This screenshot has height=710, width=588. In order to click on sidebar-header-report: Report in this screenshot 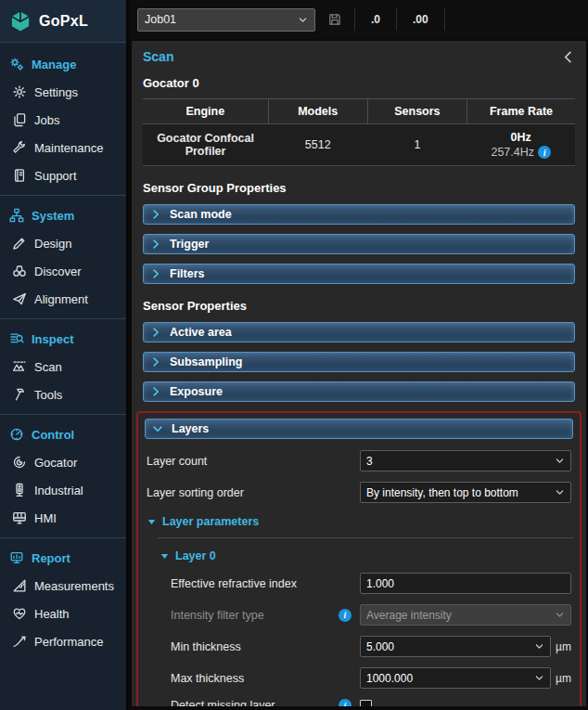, I will do `click(63, 558)`.